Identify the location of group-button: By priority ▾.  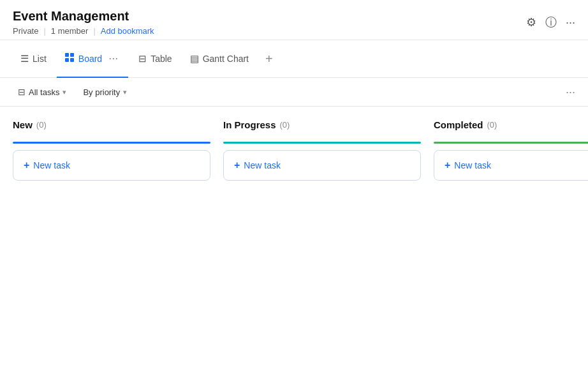
(105, 92).